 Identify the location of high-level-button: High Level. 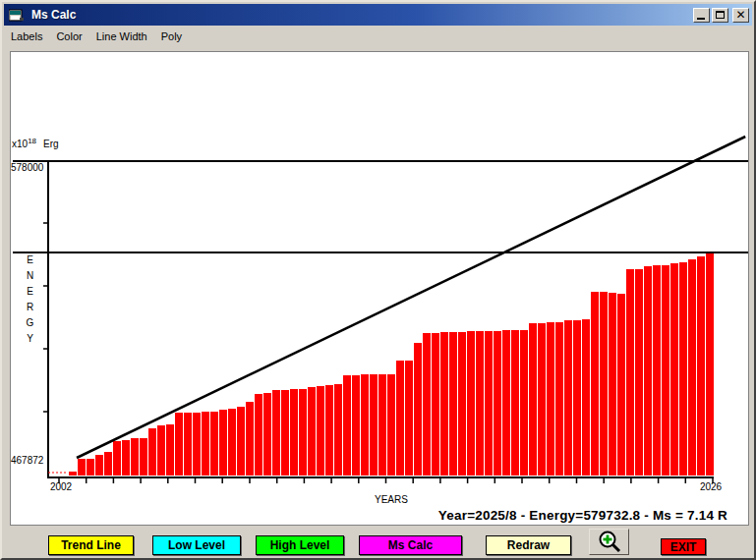
(300, 545).